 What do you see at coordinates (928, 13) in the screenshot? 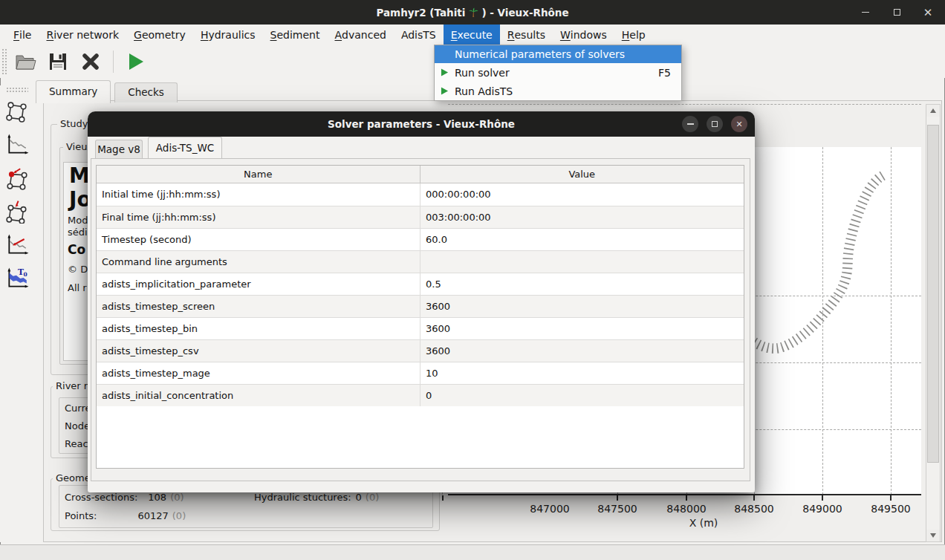
I see `close-icon: ✕` at bounding box center [928, 13].